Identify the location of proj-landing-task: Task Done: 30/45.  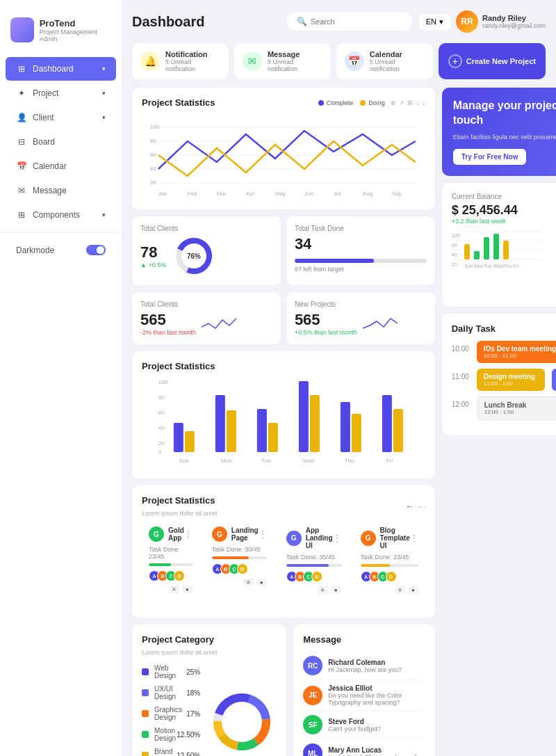
(239, 549).